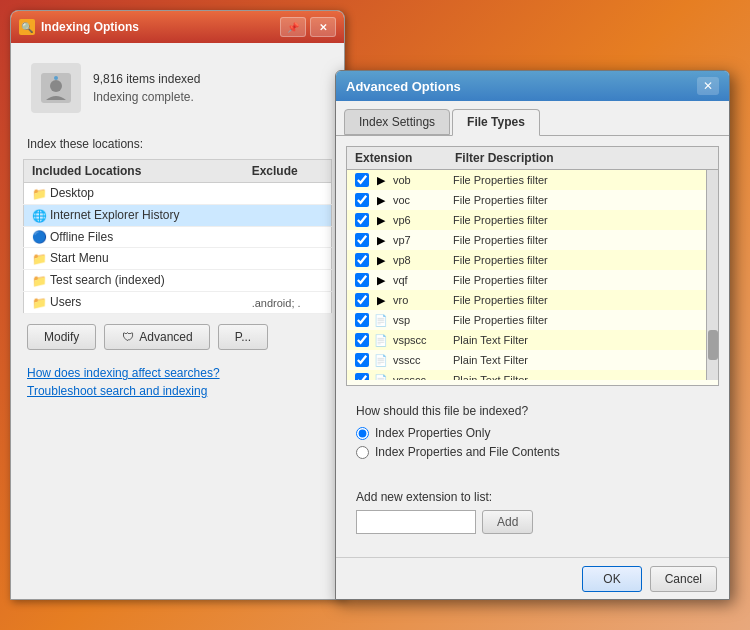  What do you see at coordinates (243, 337) in the screenshot?
I see `pause-button: P...` at bounding box center [243, 337].